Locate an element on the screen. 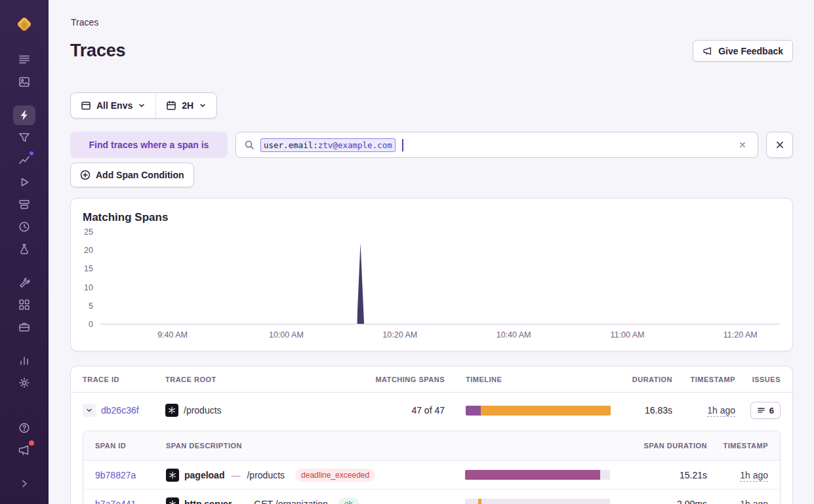 Image resolution: width=814 pixels, height=504 pixels. issues-count: 6 is located at coordinates (771, 410).